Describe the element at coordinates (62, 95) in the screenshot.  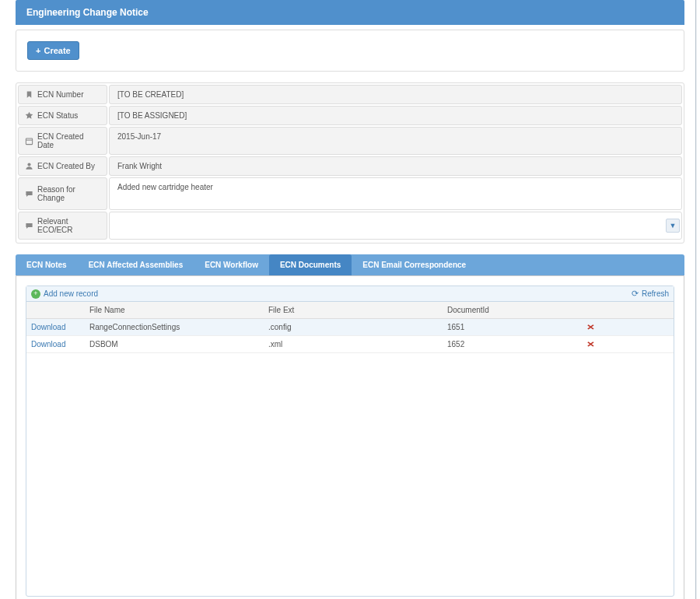
I see `ecn-number-label: ECN Number` at that location.